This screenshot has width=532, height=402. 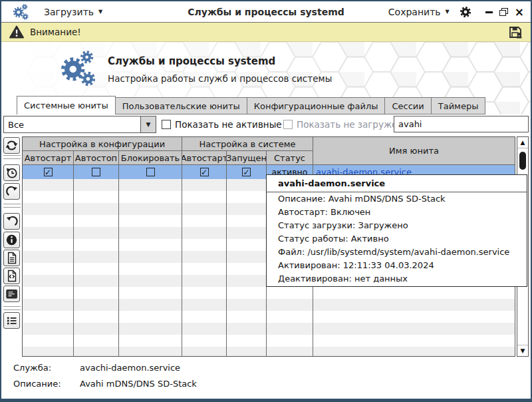 What do you see at coordinates (523, 142) in the screenshot?
I see `scroll-up-button: ▲` at bounding box center [523, 142].